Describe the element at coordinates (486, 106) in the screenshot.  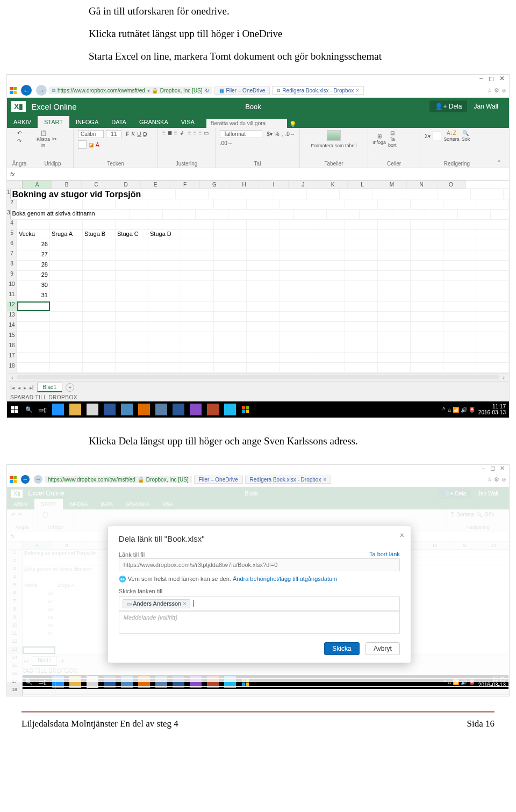
I see `user-name: Jan Wall` at that location.